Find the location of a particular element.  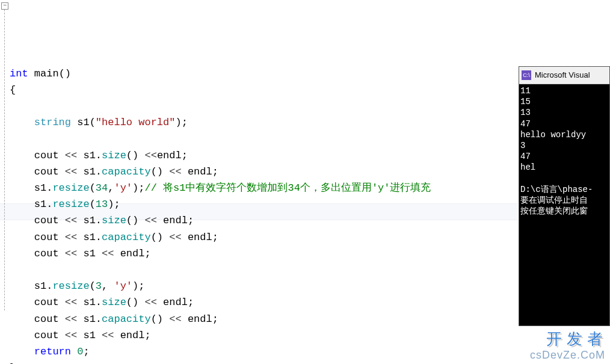

type-string: string is located at coordinates (53, 123).